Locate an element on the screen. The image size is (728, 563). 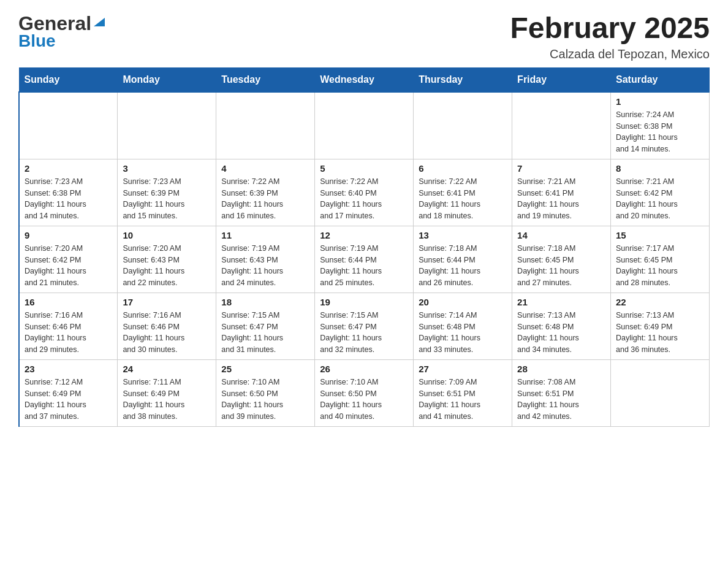
page-title: February 2025 is located at coordinates (610, 28).